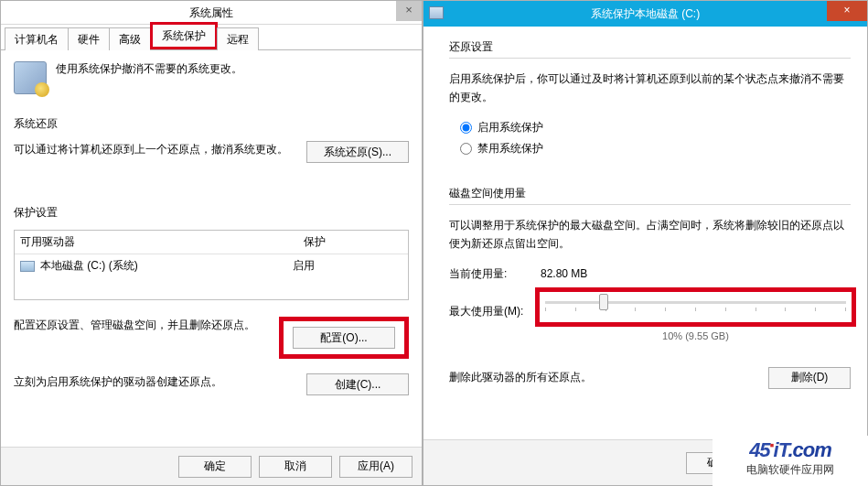 The height and width of the screenshot is (486, 868). What do you see at coordinates (495, 304) in the screenshot?
I see `max-usage-label: 最大使用量(M):` at bounding box center [495, 304].